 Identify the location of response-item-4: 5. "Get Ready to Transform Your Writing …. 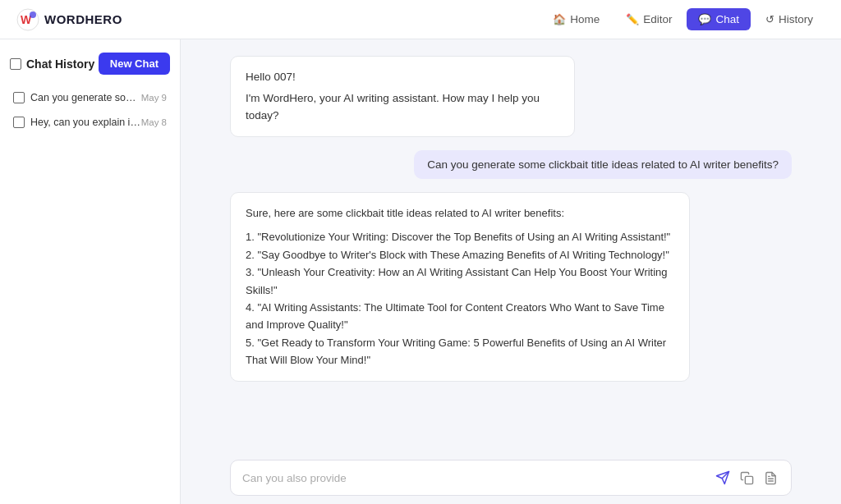
(460, 351).